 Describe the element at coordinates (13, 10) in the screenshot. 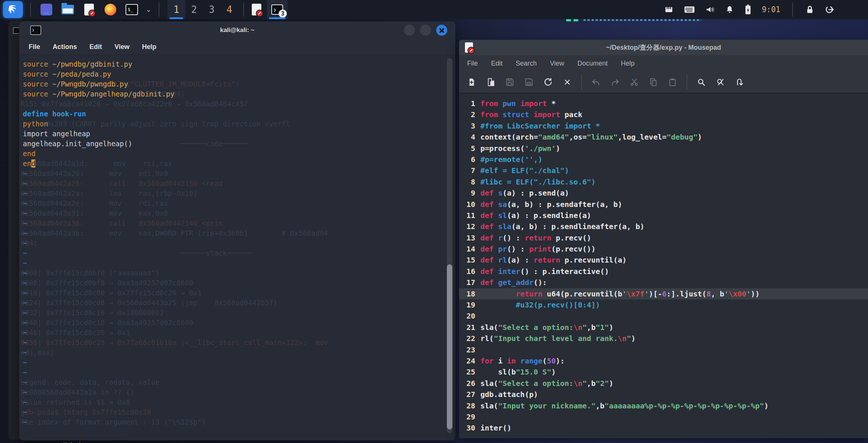

I see `kali-menu-button` at that location.